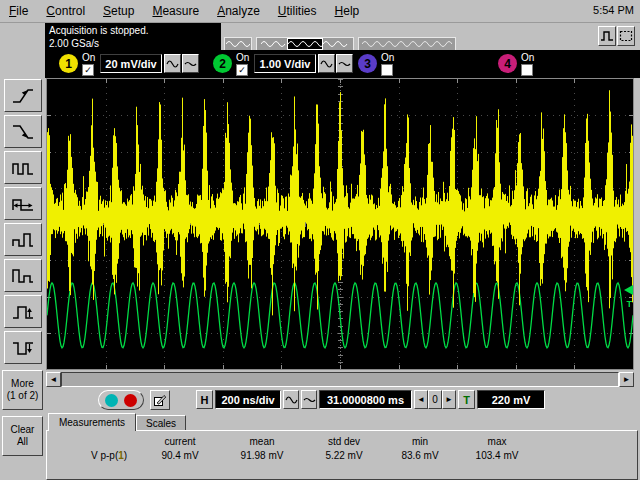 This screenshot has width=640, height=480. What do you see at coordinates (497, 442) in the screenshot?
I see `column-max: max` at bounding box center [497, 442].